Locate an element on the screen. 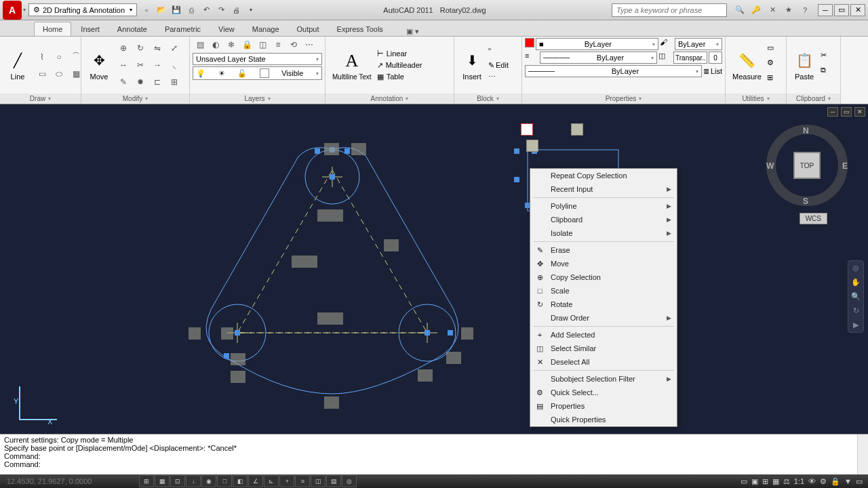 The height and width of the screenshot is (488, 868). ctx-polyline: Polyline▶ is located at coordinates (604, 206).